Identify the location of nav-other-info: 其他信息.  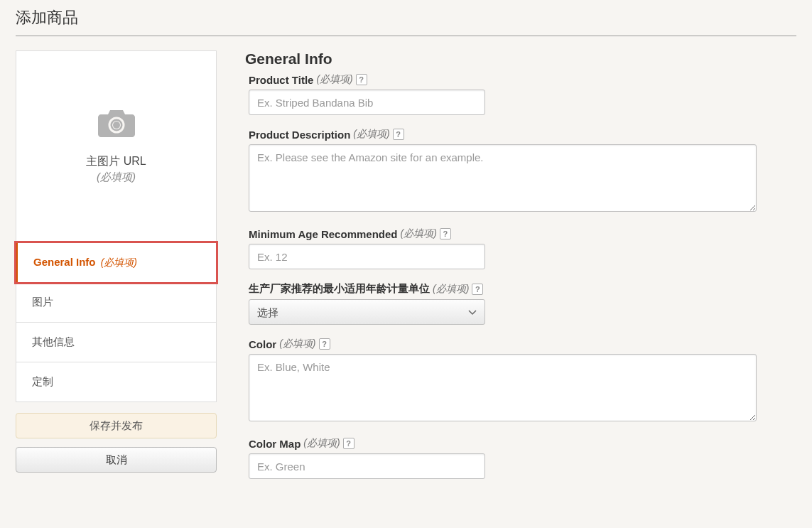
(117, 343).